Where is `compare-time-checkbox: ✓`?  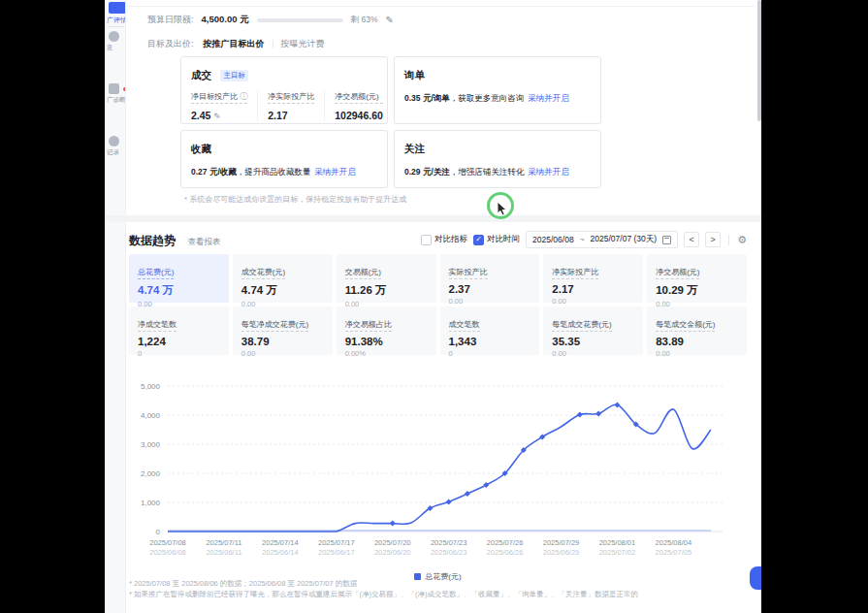 compare-time-checkbox: ✓ is located at coordinates (479, 241).